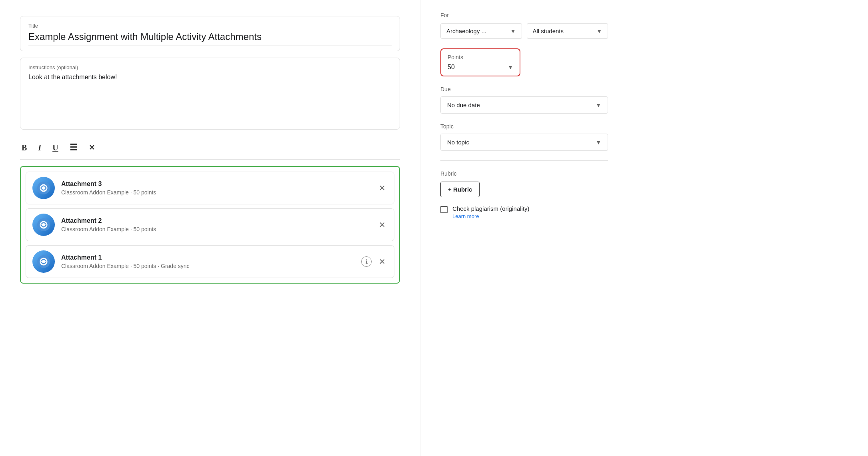 The width and height of the screenshot is (868, 456). Describe the element at coordinates (40, 148) in the screenshot. I see `italic-button: I` at that location.